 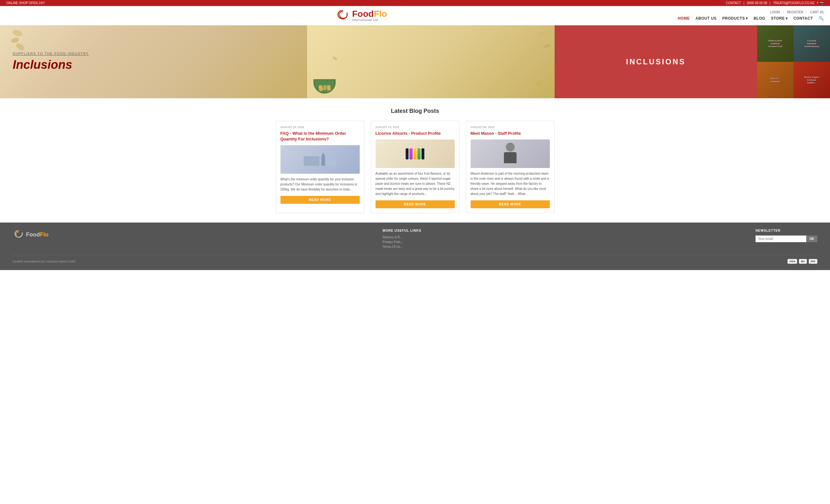 What do you see at coordinates (320, 200) in the screenshot?
I see `read-more-btn-1: READ MORE` at bounding box center [320, 200].